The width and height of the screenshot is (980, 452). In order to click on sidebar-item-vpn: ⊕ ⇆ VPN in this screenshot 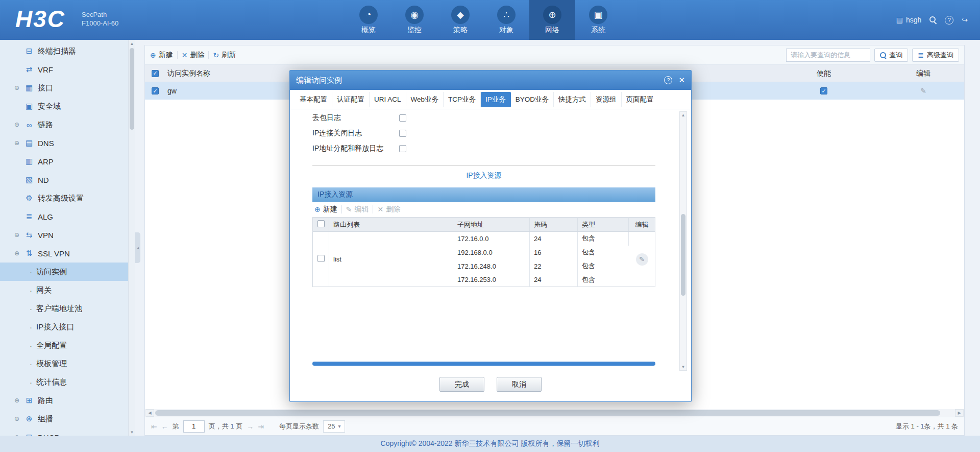, I will do `click(67, 235)`.